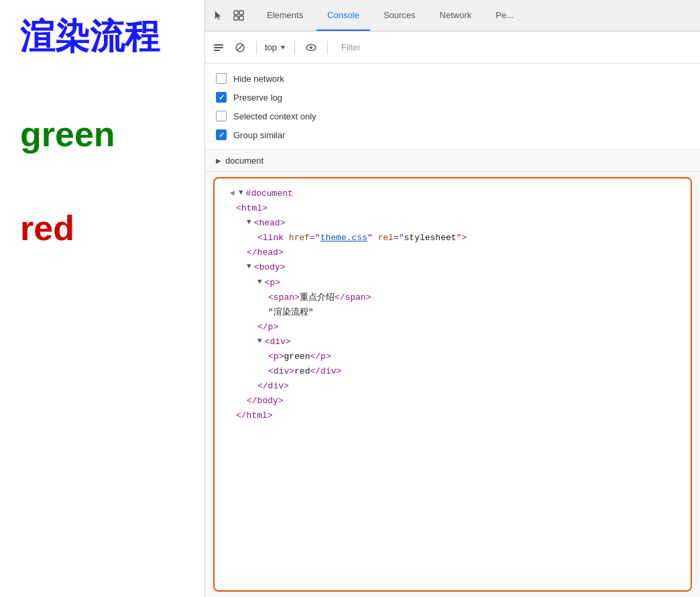 The height and width of the screenshot is (597, 700). Describe the element at coordinates (453, 283) in the screenshot. I see `dom-line-p-open: ▼ <p>` at that location.